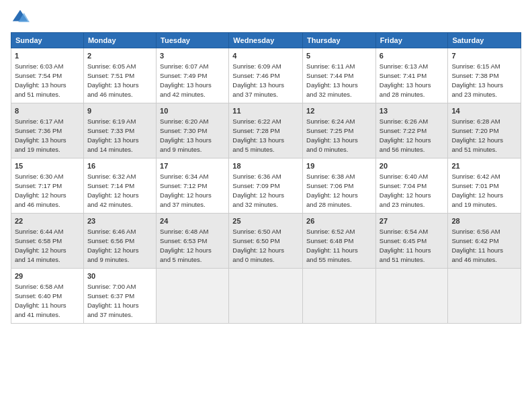  I want to click on day-info: Sunrise: 6:56 AM Sunset: 6:42 PM Dayligh…, so click(484, 246).